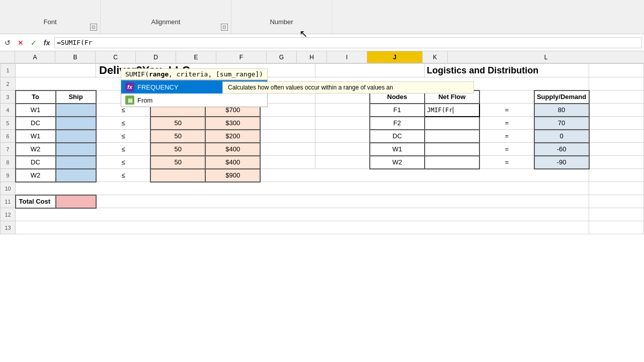  What do you see at coordinates (342, 162) in the screenshot?
I see `cell-blank-8g` at bounding box center [342, 162].